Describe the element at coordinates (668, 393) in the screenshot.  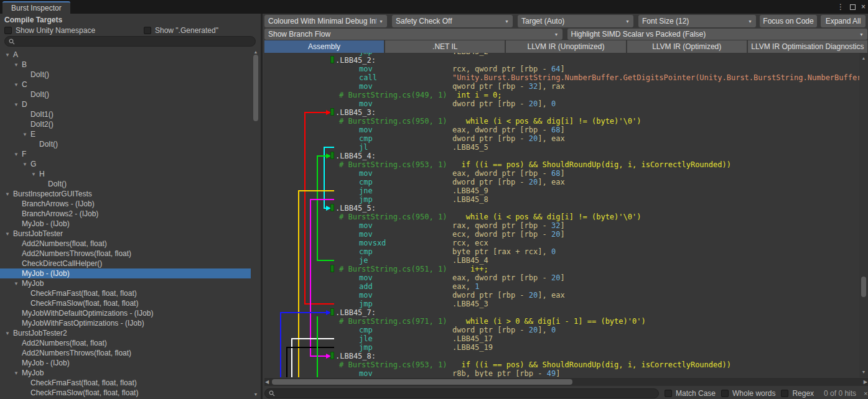
I see `match-case-checkbox` at that location.